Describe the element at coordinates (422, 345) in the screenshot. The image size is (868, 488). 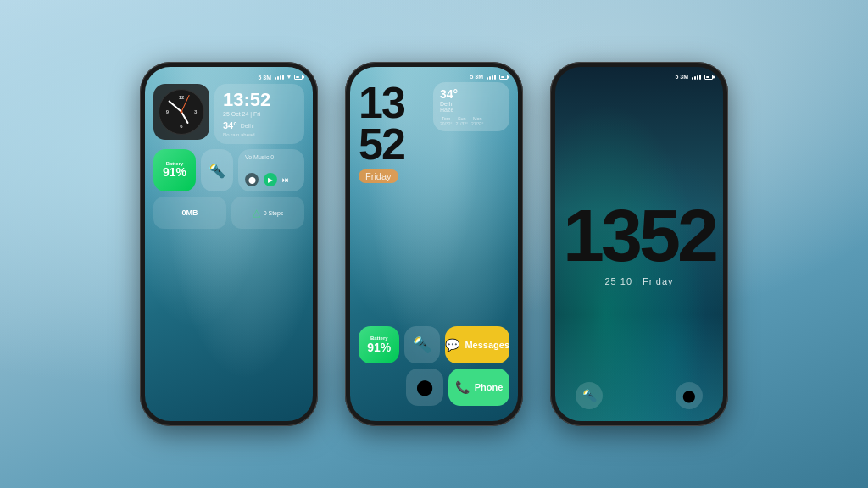
I see `p2-flashlight-icon: 🔦` at that location.